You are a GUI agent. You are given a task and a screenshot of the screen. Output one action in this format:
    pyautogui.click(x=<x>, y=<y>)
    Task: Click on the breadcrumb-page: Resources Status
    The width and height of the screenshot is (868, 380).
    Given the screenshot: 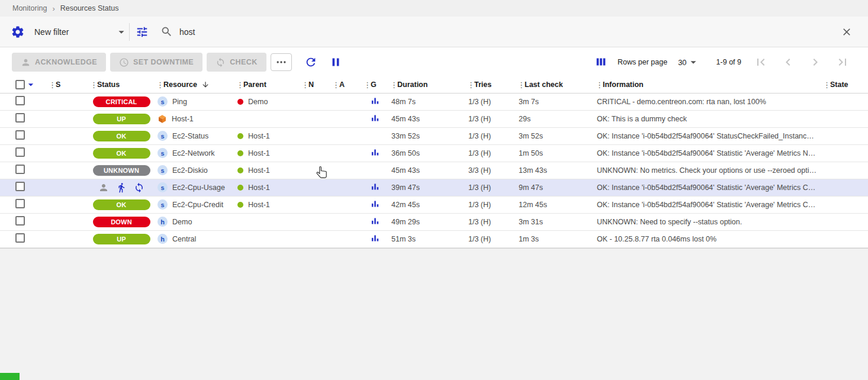 What is the action you would take?
    pyautogui.click(x=90, y=8)
    